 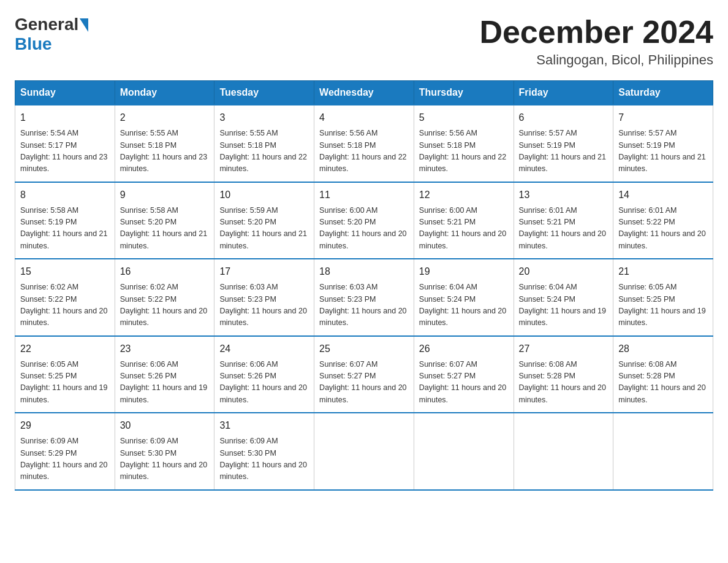 I want to click on table-row: 3Sunrise: 5:55 AMSunset: 5:18 PMDaylight…, so click(x=265, y=144).